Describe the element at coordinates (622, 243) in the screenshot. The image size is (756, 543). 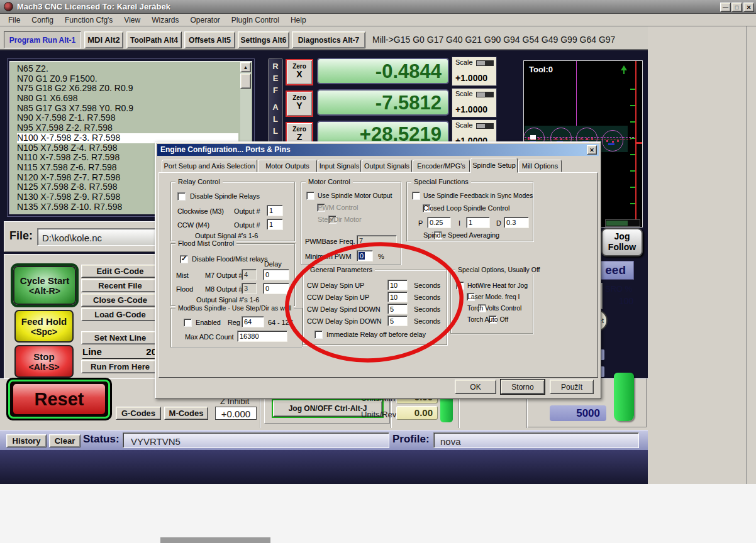
I see `jog-follow-button: Jog Follow` at that location.